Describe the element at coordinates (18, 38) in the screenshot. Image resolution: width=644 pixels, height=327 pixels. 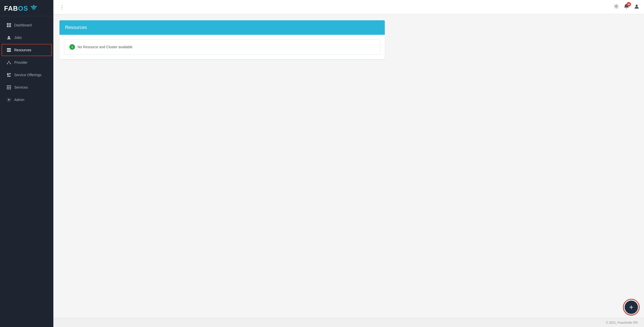
I see `jobs-label: Jobs` at that location.